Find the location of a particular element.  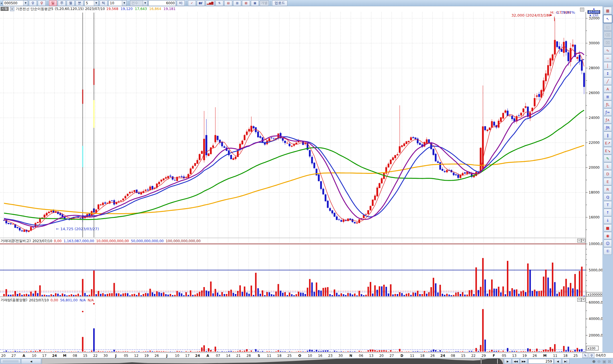

toolbar-icon-1: ▮▮! is located at coordinates (201, 3).